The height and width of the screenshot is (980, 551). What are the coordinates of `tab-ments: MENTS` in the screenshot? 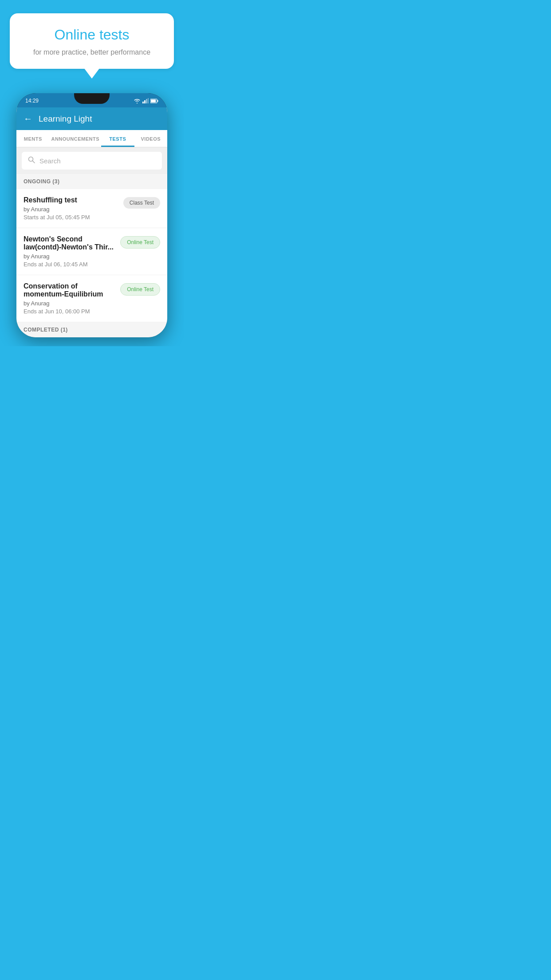 It's located at (33, 138).